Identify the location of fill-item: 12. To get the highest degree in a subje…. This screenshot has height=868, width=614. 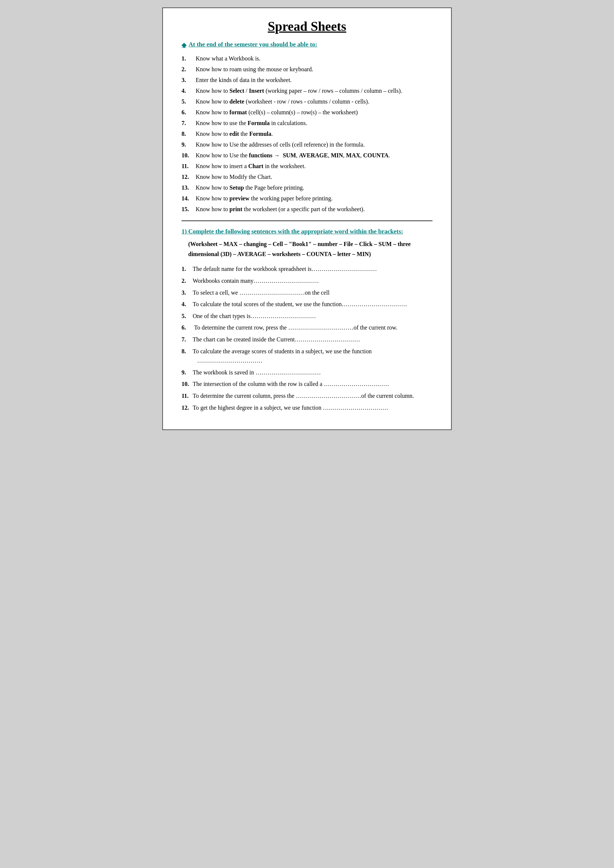
(307, 408).